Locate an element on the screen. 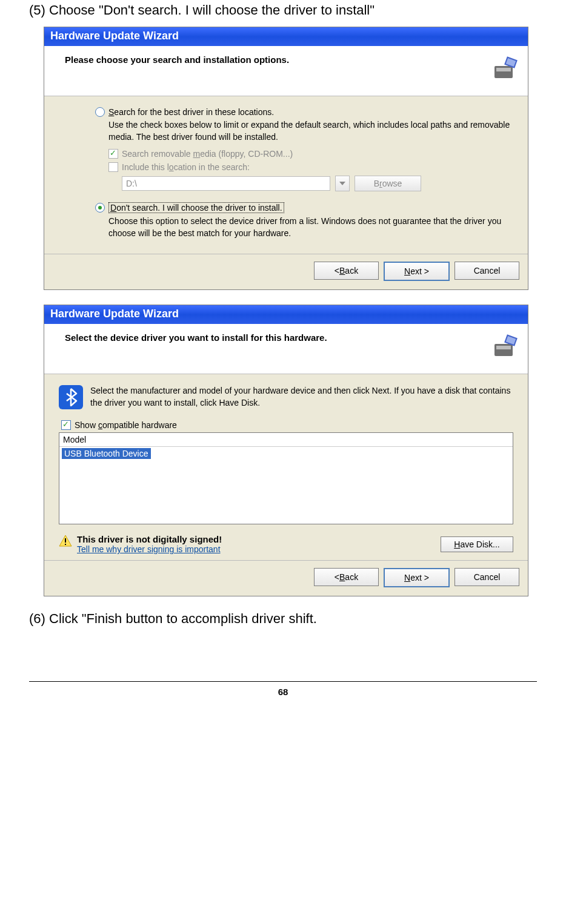 The height and width of the screenshot is (924, 566). radio-search-best is located at coordinates (100, 112).